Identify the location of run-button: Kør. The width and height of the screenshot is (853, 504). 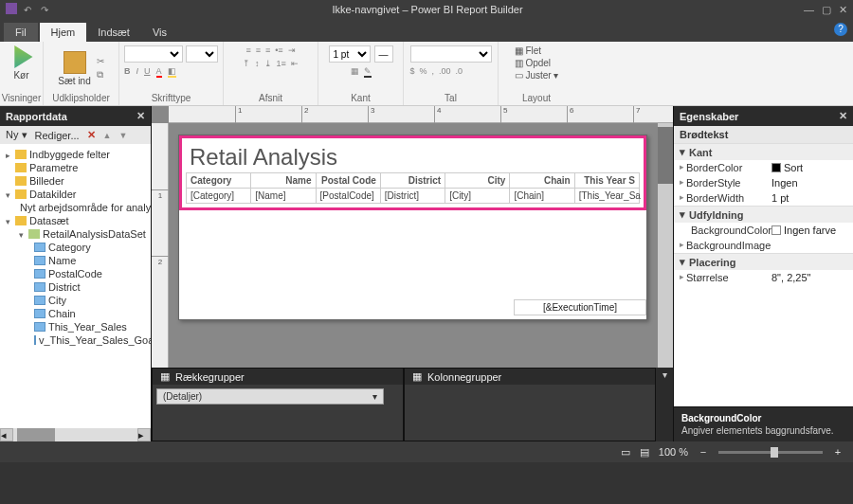
(22, 63).